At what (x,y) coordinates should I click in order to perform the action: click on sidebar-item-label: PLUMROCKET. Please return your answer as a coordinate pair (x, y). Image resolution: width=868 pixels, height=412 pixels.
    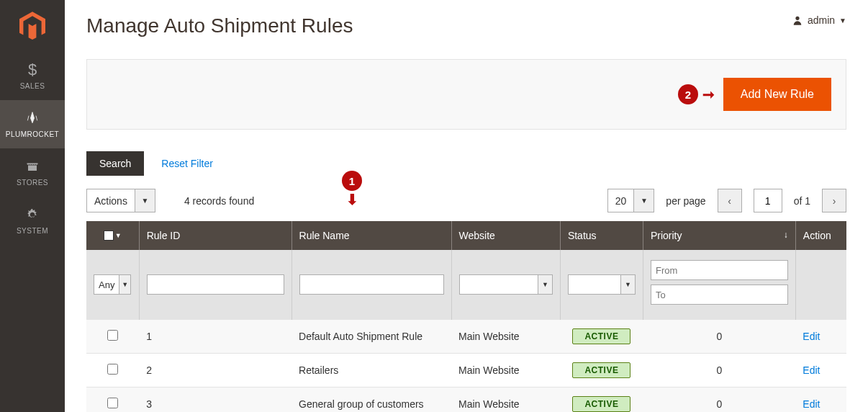
    Looking at the image, I should click on (32, 134).